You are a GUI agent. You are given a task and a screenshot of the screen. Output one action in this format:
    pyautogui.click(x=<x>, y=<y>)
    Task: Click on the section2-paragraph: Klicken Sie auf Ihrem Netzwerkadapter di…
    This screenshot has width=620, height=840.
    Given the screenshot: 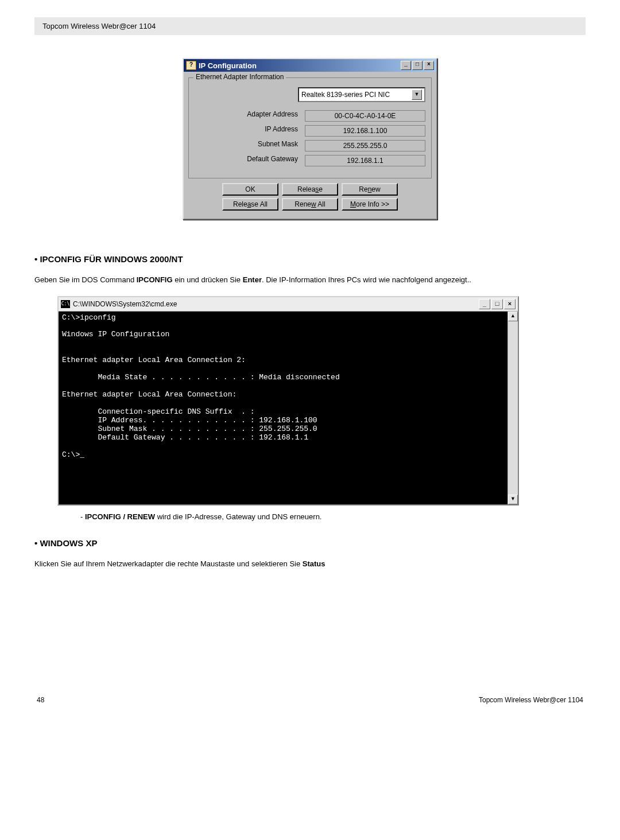 What is the action you would take?
    pyautogui.click(x=310, y=564)
    